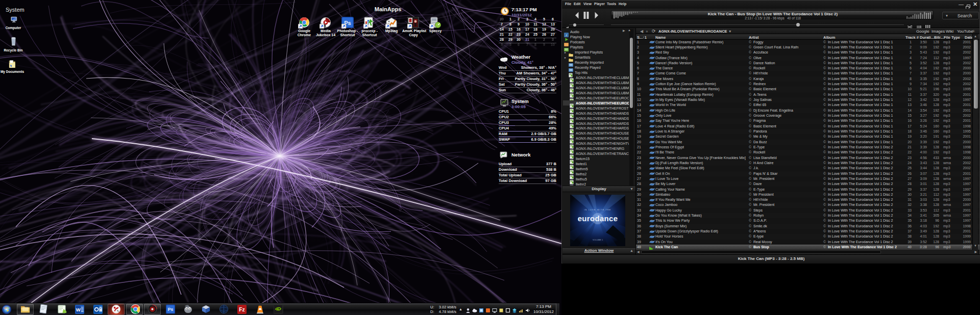  I want to click on svg-text: eurodance, so click(598, 218).